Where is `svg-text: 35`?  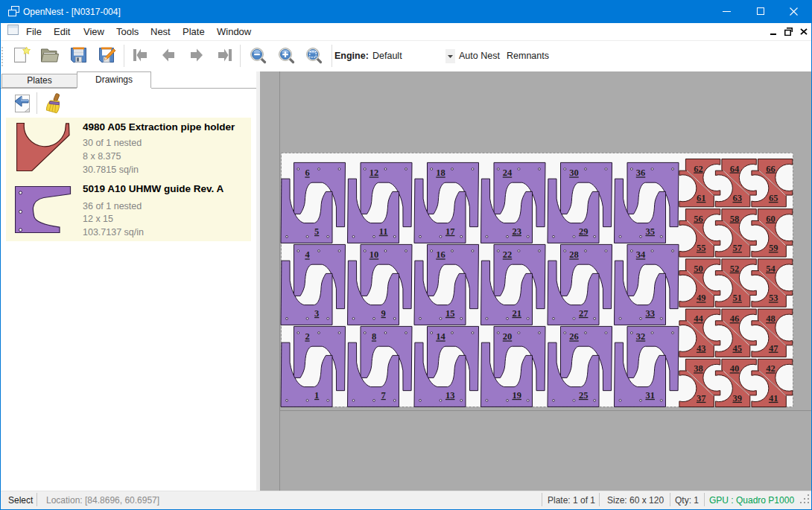
svg-text: 35 is located at coordinates (650, 232).